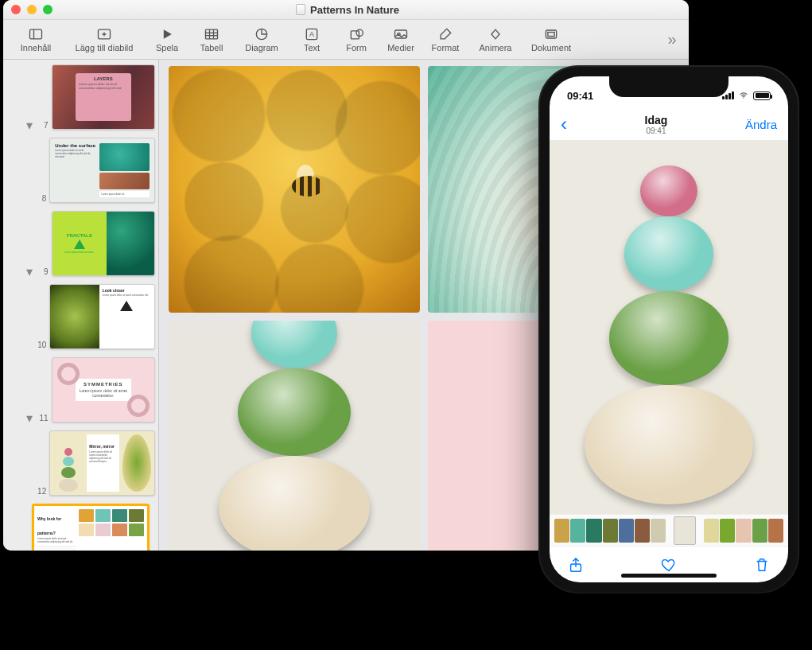  Describe the element at coordinates (80, 317) in the screenshot. I see `slide-thumb-10: 10 Look closerLorem ipsum dolor sit amet…` at that location.